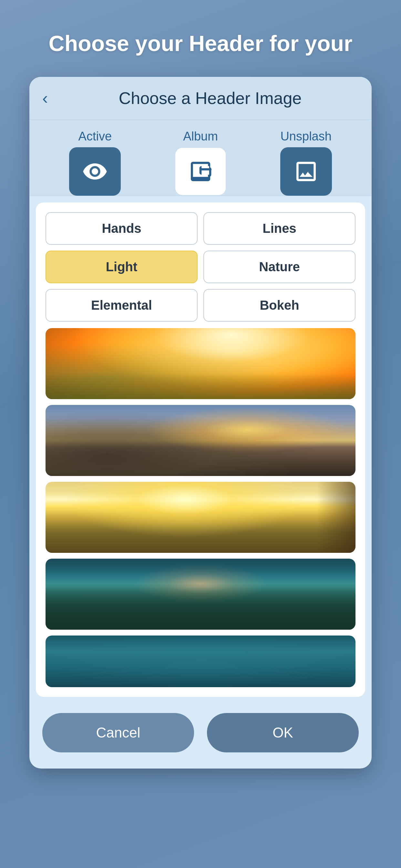 Image resolution: width=401 pixels, height=868 pixels. I want to click on back-button: ‹, so click(52, 98).